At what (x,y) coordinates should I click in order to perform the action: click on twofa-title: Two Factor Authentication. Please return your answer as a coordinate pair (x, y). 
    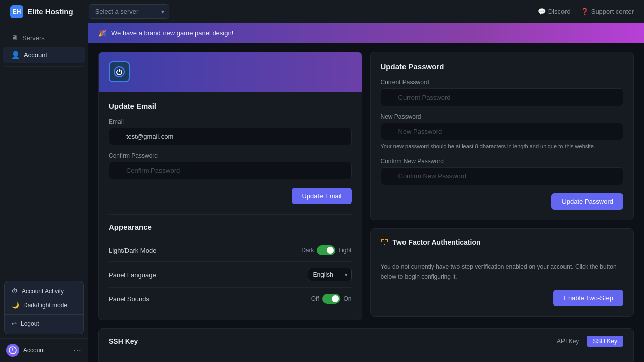
    Looking at the image, I should click on (437, 242).